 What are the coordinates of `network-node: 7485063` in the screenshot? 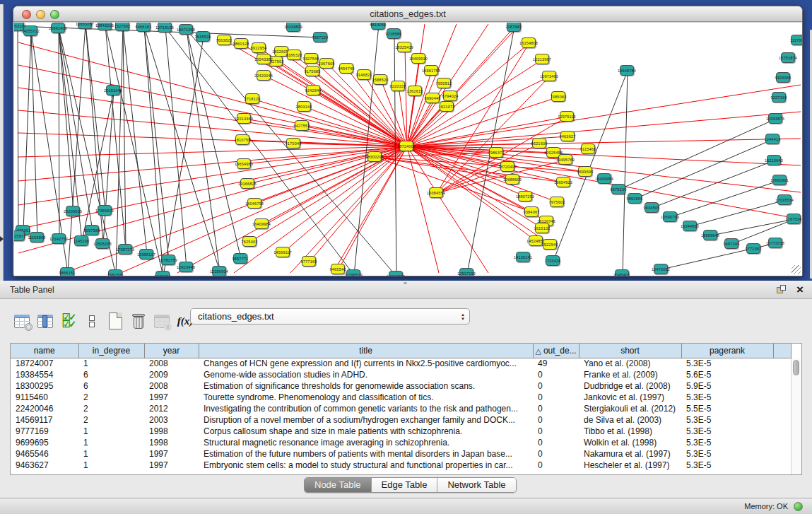 It's located at (558, 96).